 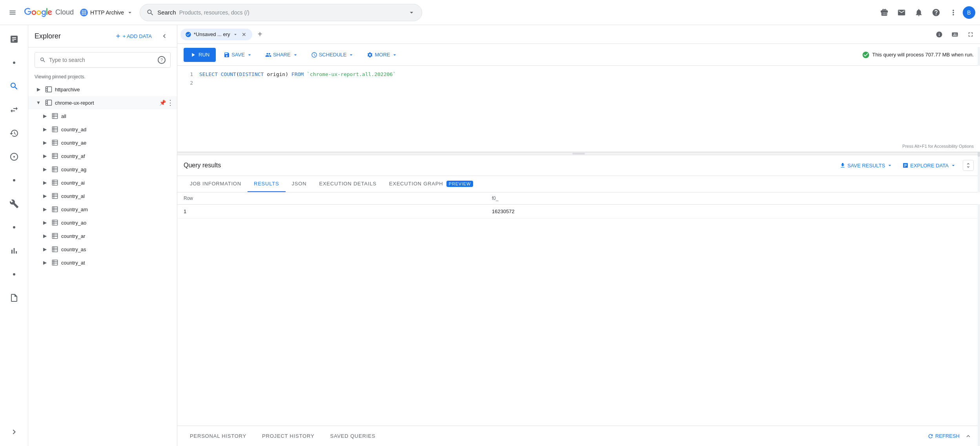 What do you see at coordinates (299, 184) in the screenshot?
I see `tab-json: JSON` at bounding box center [299, 184].